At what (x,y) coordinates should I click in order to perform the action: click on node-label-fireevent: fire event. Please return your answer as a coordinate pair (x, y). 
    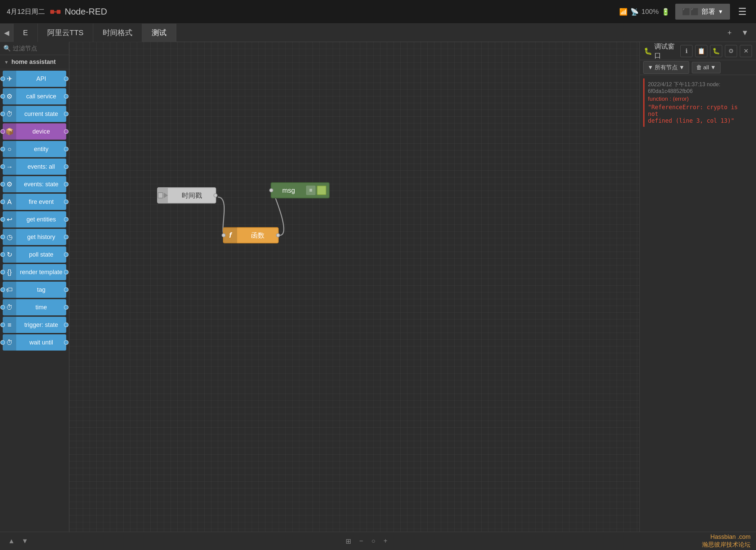
    Looking at the image, I should click on (41, 202).